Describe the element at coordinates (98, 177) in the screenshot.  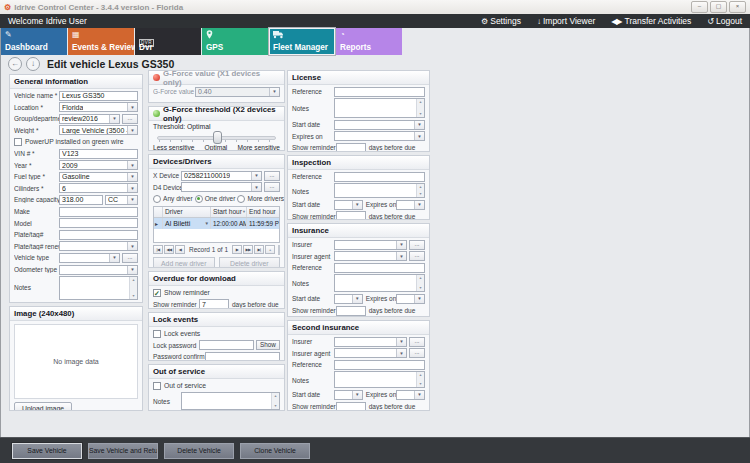
I see `fuel-type-select: Gasoline▼` at that location.